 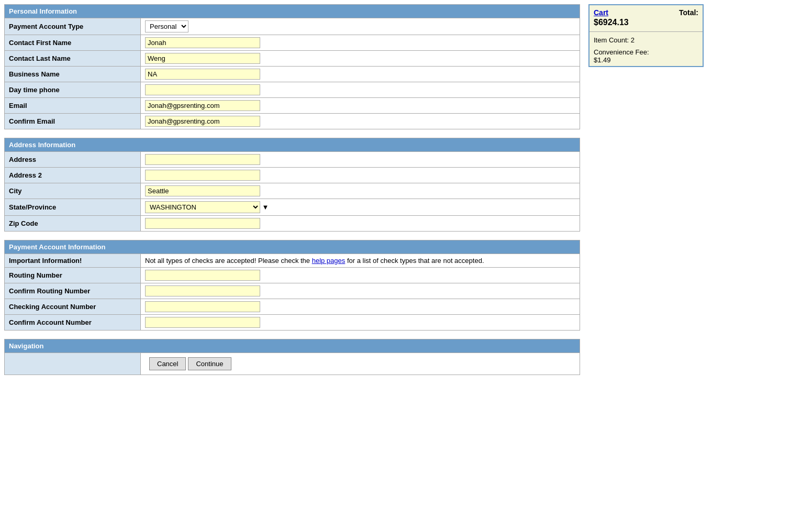 I want to click on navigation-header: Navigation, so click(x=292, y=346).